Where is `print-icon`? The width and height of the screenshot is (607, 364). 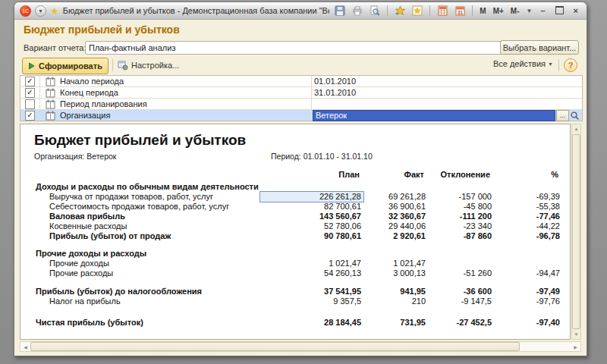 print-icon is located at coordinates (357, 11).